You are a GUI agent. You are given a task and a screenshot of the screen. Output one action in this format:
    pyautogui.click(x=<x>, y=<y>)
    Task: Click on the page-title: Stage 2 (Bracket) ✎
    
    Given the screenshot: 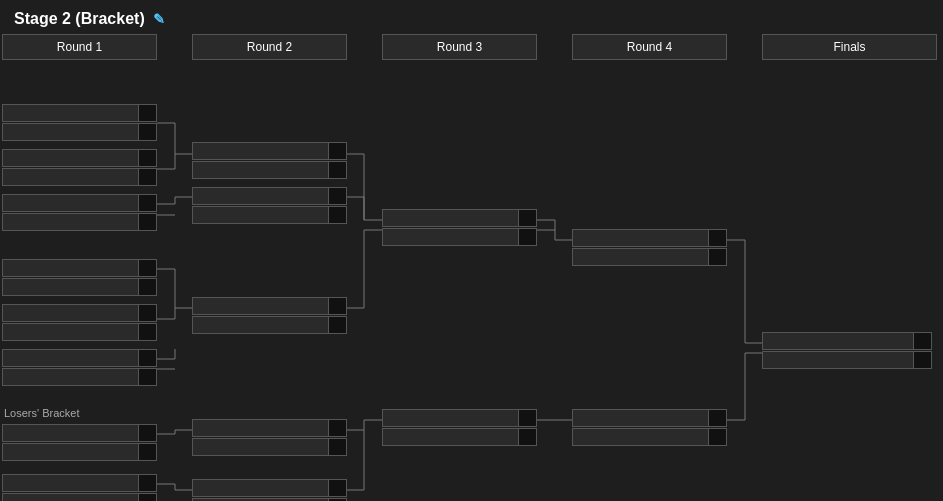 What is the action you would take?
    pyautogui.click(x=472, y=17)
    